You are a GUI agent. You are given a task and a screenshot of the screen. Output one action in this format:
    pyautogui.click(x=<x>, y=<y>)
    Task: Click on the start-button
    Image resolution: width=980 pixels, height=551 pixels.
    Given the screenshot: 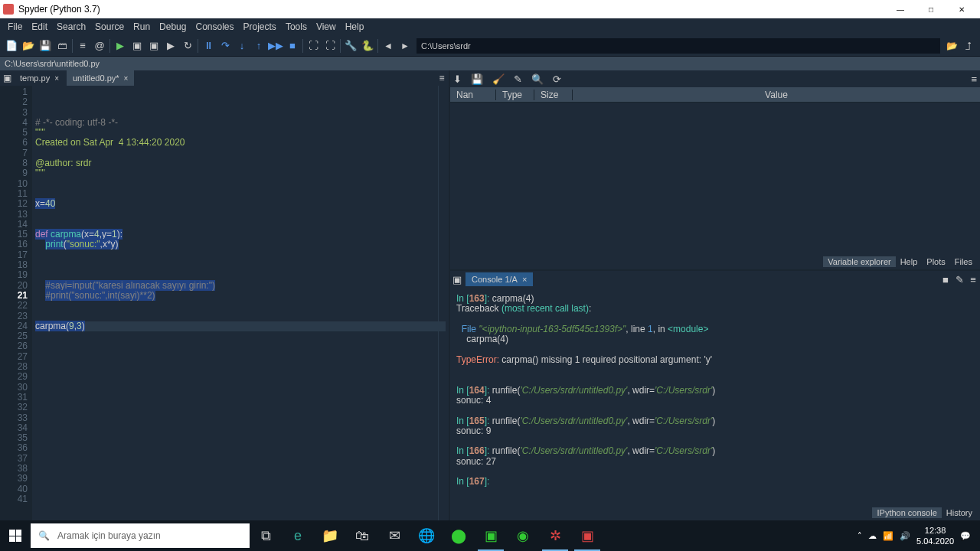 What is the action you would take?
    pyautogui.click(x=15, y=536)
    